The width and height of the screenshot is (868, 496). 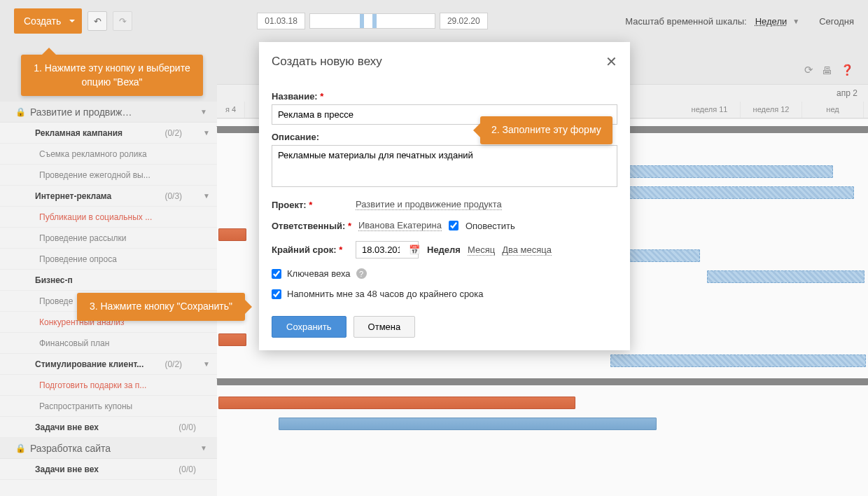 What do you see at coordinates (827, 70) in the screenshot?
I see `print-icon: 🖶` at bounding box center [827, 70].